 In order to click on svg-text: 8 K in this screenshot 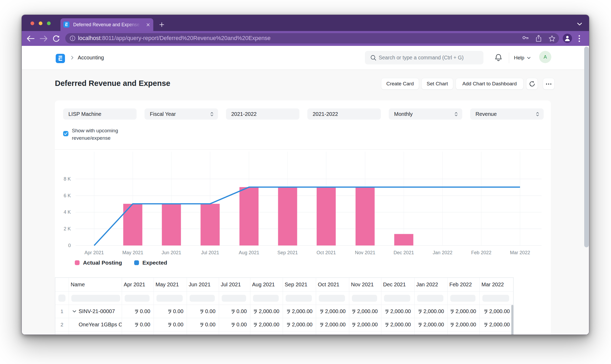, I will do `click(67, 179)`.